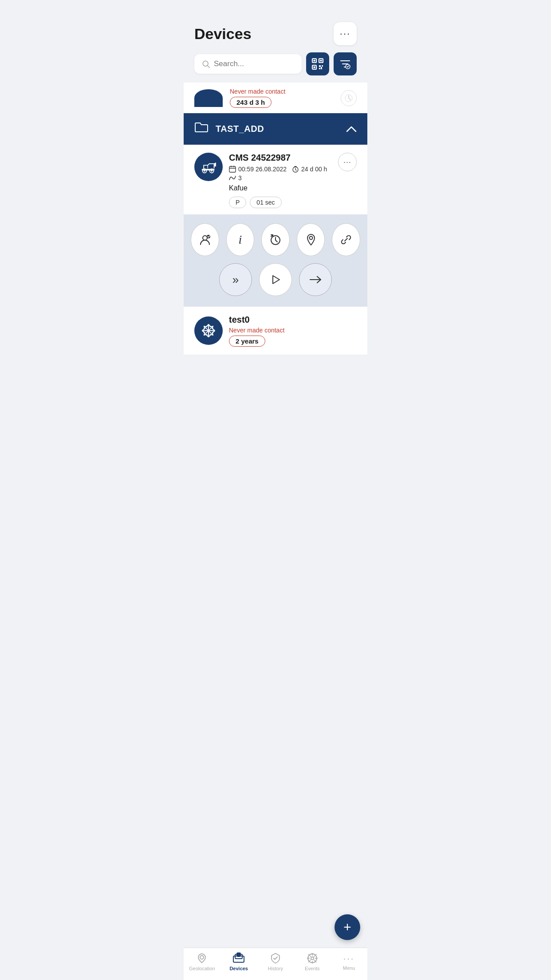 The height and width of the screenshot is (980, 551). What do you see at coordinates (349, 959) in the screenshot?
I see `menu-nav-icon: ···` at bounding box center [349, 959].